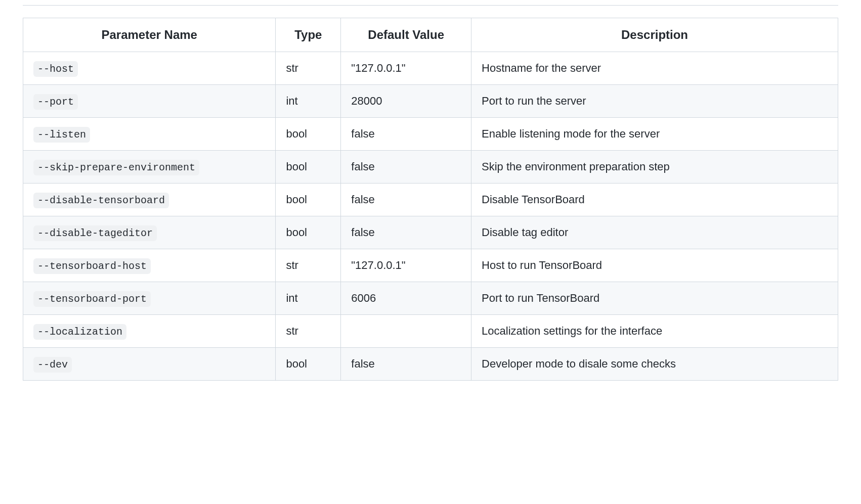 This screenshot has height=504, width=861. Describe the element at coordinates (116, 168) in the screenshot. I see `parameter-code: --skip-prepare-environment` at that location.